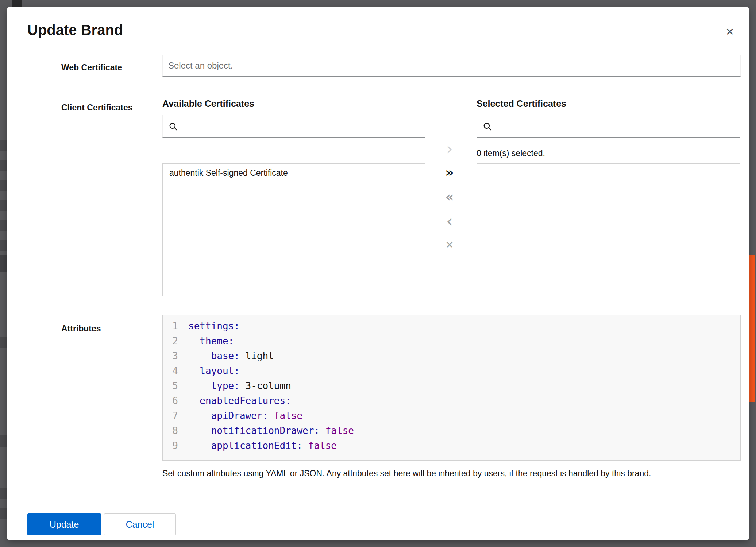 This screenshot has width=756, height=547. What do you see at coordinates (521, 104) in the screenshot?
I see `selected-certificates-heading: Selected Certificates` at bounding box center [521, 104].